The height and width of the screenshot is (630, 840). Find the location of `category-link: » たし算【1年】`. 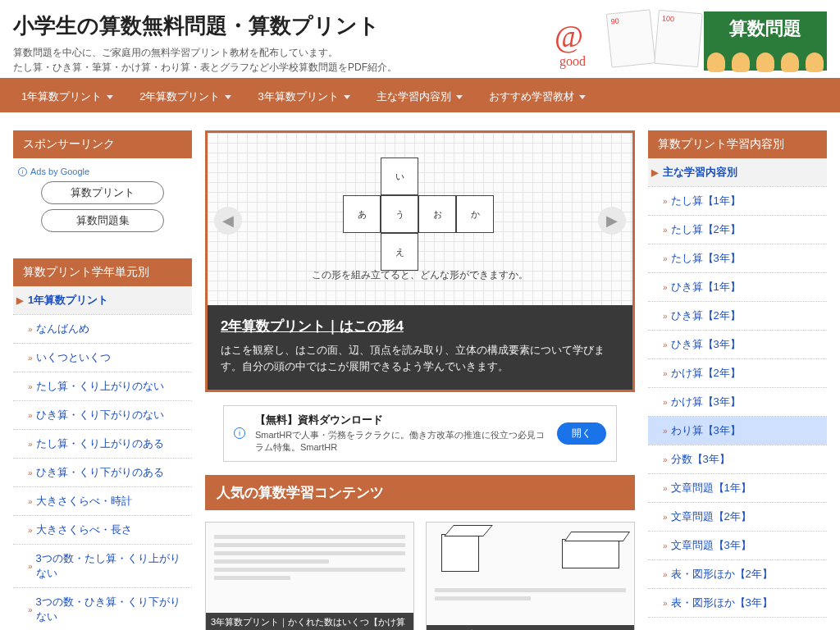

category-link: » たし算【1年】 is located at coordinates (737, 201).